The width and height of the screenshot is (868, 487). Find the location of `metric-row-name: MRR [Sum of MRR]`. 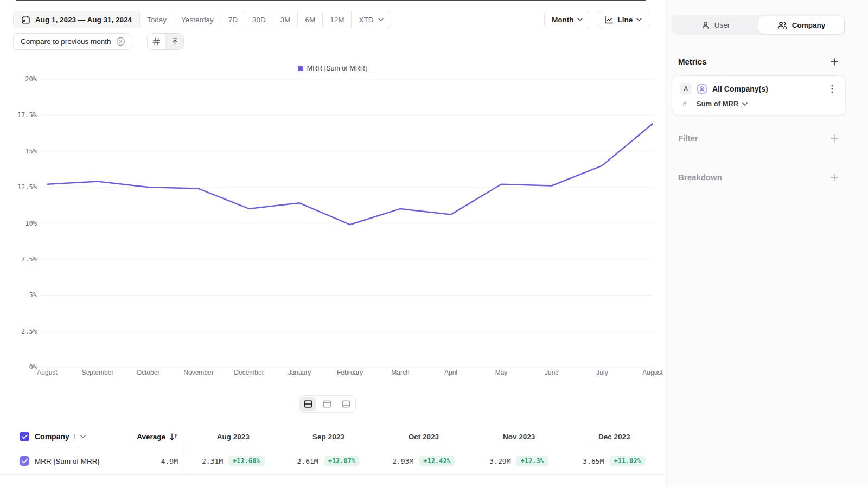

metric-row-name: MRR [Sum of MRR] is located at coordinates (67, 461).